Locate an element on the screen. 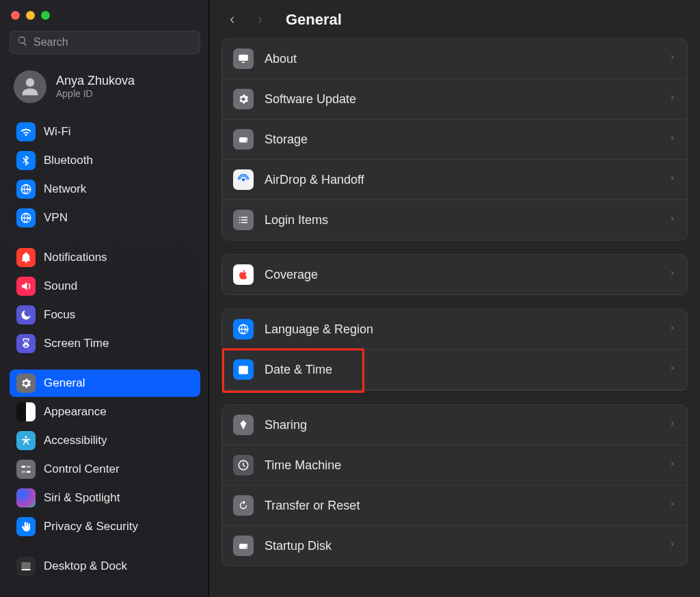  sidebar-item-notifications: Notifications is located at coordinates (105, 258).